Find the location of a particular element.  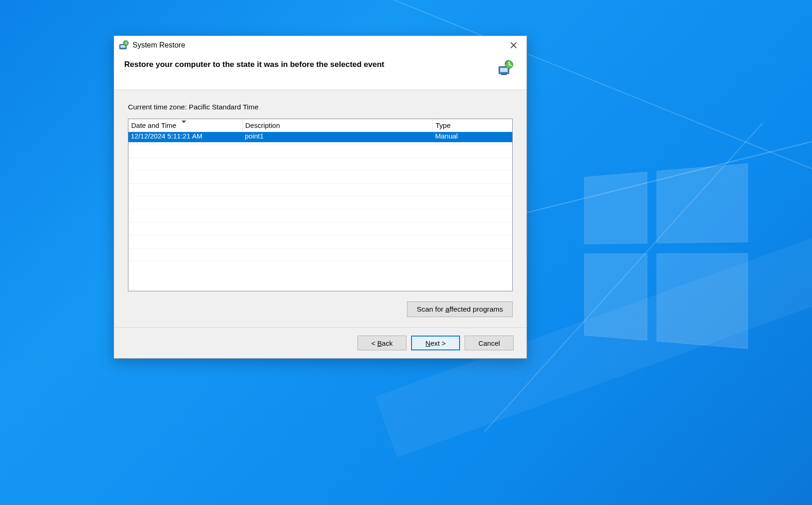

column-label: Description is located at coordinates (262, 126).